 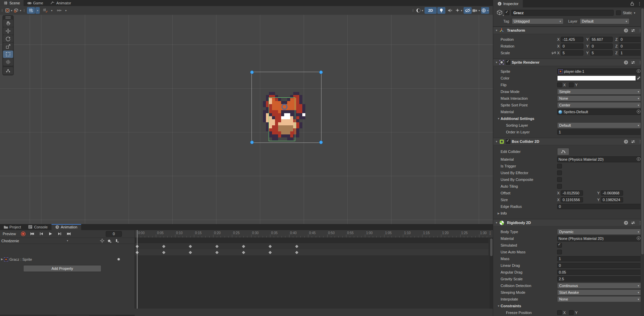 I want to click on color-swatch, so click(x=597, y=78).